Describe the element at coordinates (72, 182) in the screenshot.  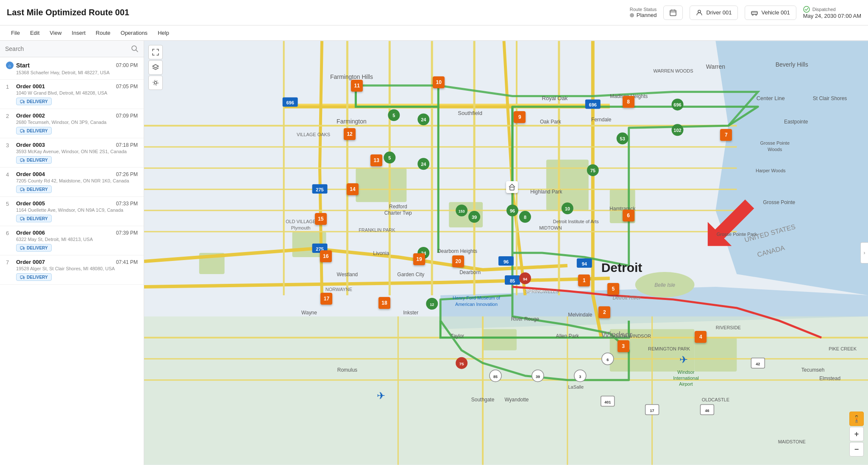
I see `order-list: 1 Order 0001 07:05 PM 1040 W Grand Blvd,…` at that location.